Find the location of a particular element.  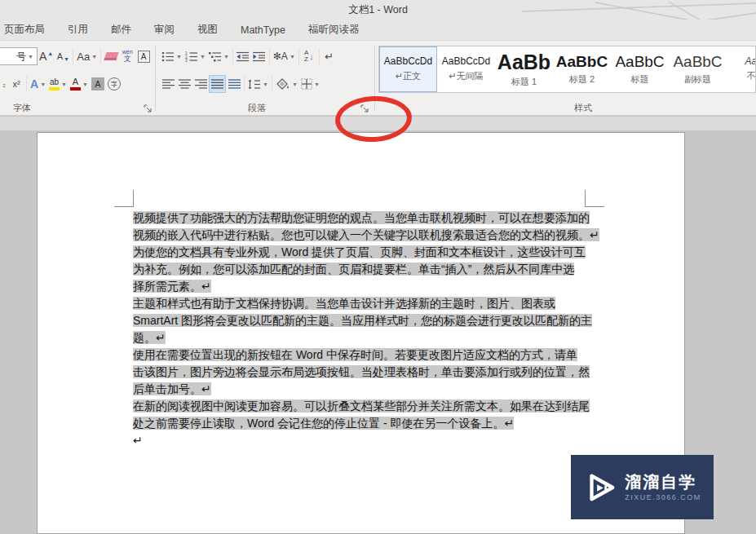

tab-foxit-reader: 福昕阅读器 is located at coordinates (334, 29).